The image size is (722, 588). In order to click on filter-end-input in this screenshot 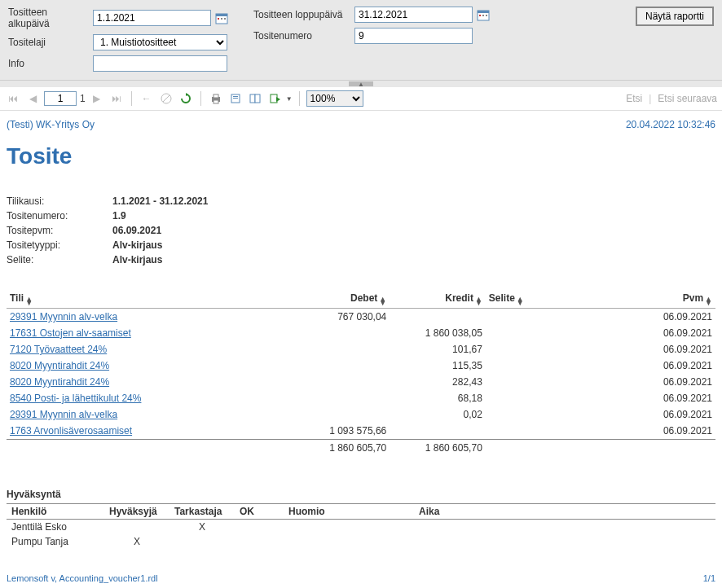, I will do `click(414, 15)`.